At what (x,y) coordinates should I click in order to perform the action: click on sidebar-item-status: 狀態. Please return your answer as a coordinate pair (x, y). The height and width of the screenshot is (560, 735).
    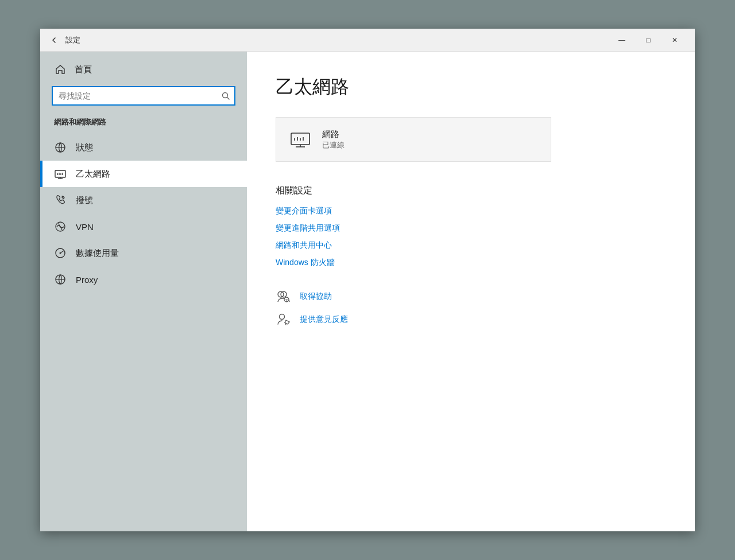
    Looking at the image, I should click on (144, 147).